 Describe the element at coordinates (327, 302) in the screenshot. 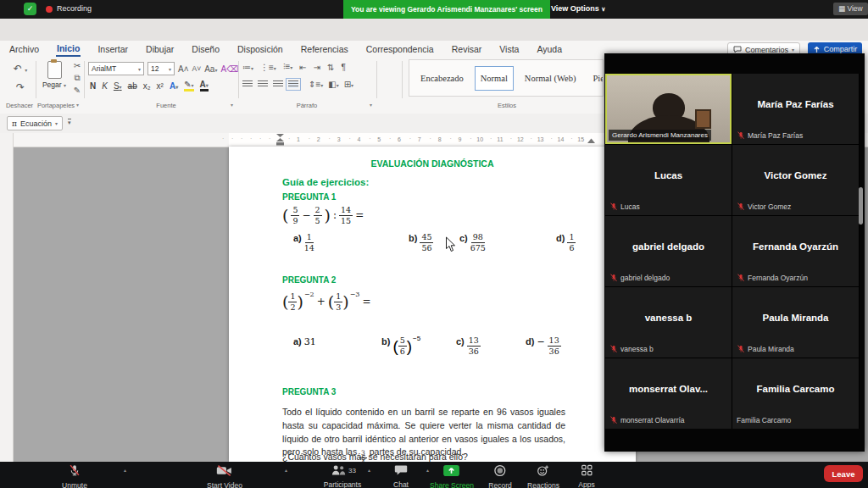

I see `question-expression: (12)−2+(13)−3=` at that location.